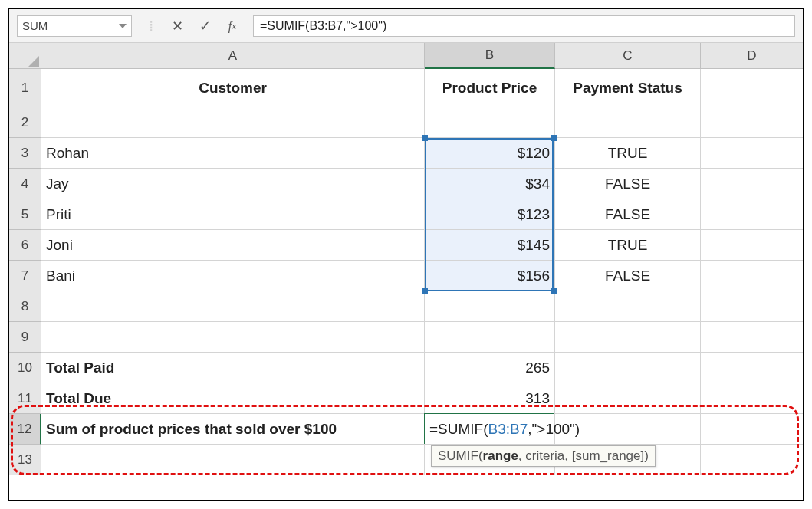 The image size is (812, 509). I want to click on col-header-A: A, so click(233, 56).